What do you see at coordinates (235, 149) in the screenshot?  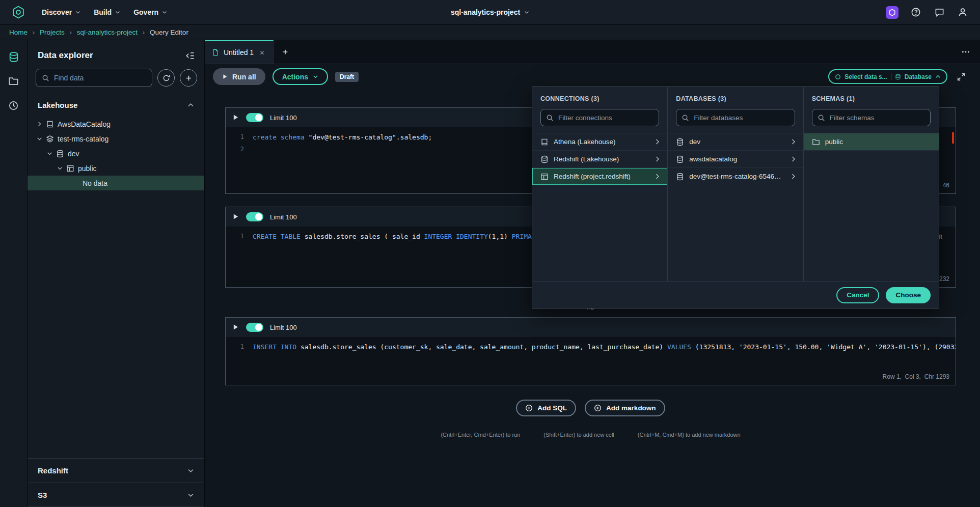 I see `line-number: 2` at bounding box center [235, 149].